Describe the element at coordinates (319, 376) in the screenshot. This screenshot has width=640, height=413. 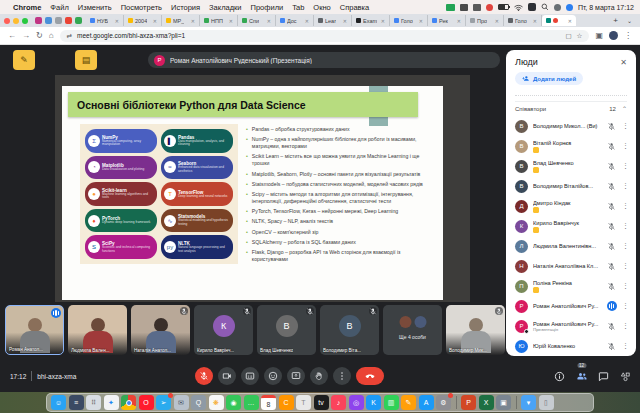
I see `raise-hand-button` at that location.